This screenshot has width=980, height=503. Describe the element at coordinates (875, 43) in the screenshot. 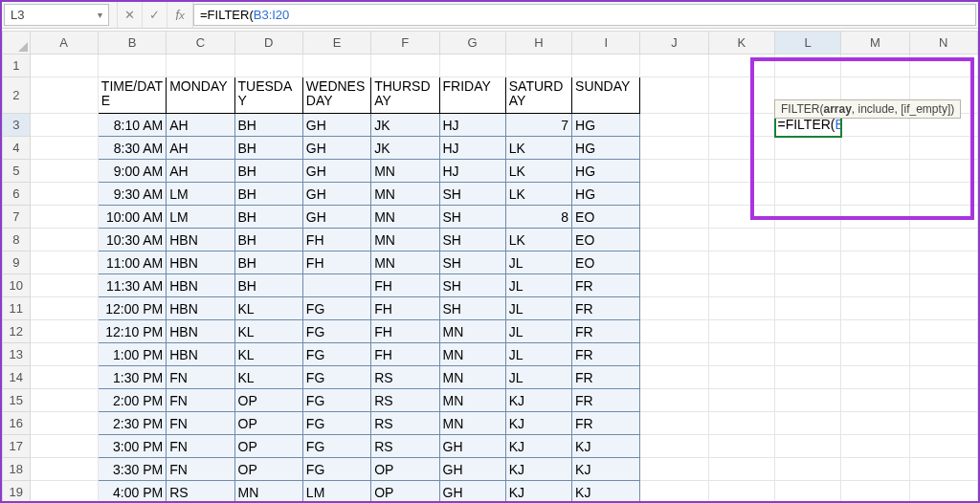

I see `column-header: M` at that location.